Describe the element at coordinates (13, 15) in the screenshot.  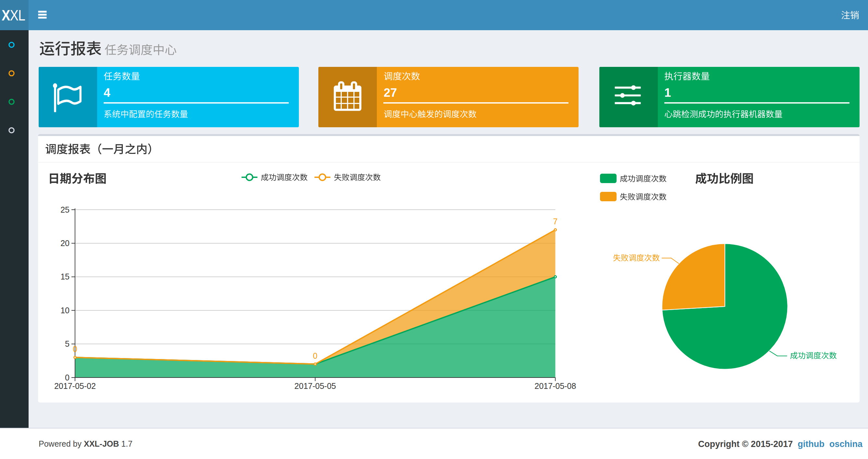
I see `svg-text: XXL` at that location.